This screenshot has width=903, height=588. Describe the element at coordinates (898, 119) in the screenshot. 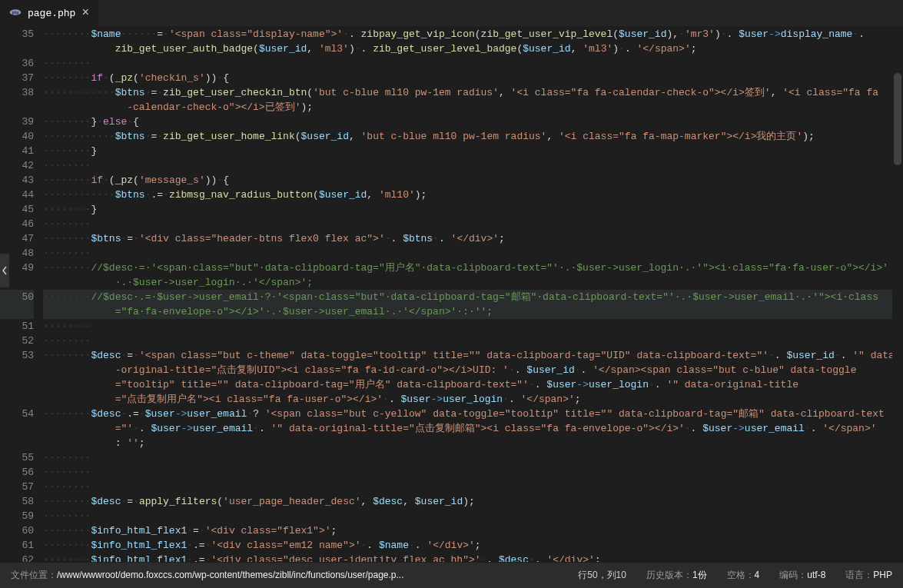

I see `scrollbar-thumb` at that location.